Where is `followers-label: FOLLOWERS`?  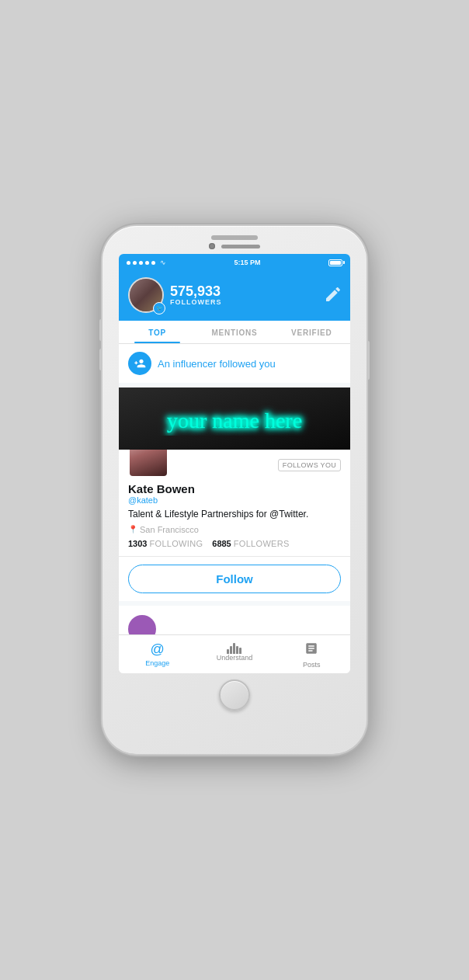 followers-label: FOLLOWERS is located at coordinates (196, 302).